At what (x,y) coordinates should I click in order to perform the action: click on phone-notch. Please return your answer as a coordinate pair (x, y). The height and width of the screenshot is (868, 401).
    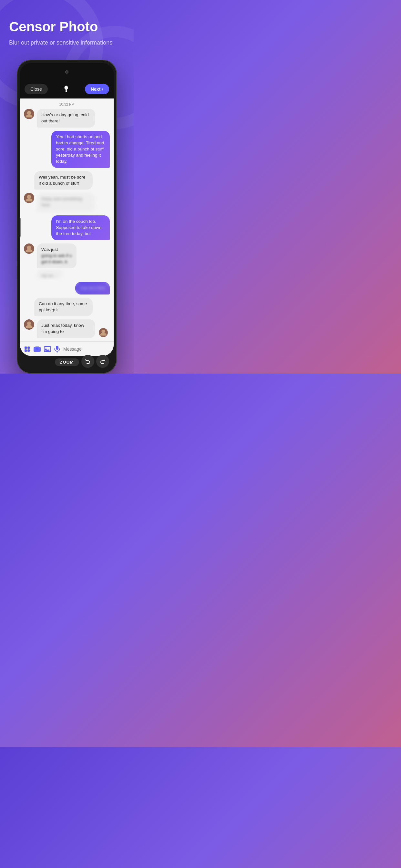
    Looking at the image, I should click on (67, 72).